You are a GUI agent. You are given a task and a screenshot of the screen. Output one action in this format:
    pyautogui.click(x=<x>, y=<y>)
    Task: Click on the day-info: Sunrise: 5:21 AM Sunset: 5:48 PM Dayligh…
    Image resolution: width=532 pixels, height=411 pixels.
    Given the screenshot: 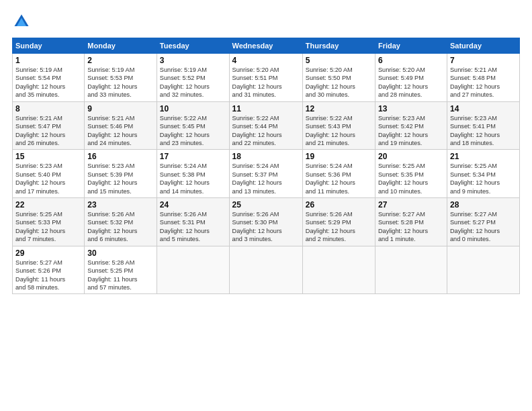 What is the action you would take?
    pyautogui.click(x=484, y=83)
    